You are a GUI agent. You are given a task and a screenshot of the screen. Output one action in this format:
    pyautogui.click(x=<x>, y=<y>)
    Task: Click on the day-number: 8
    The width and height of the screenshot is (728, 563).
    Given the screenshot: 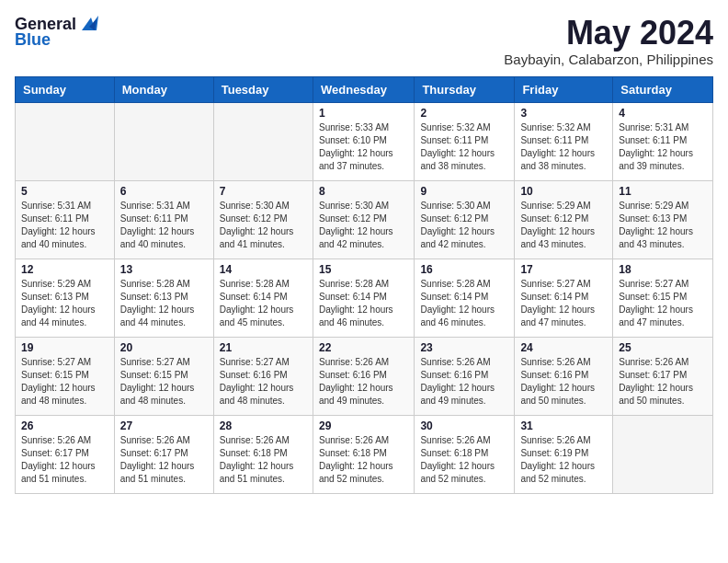 What is the action you would take?
    pyautogui.click(x=364, y=191)
    